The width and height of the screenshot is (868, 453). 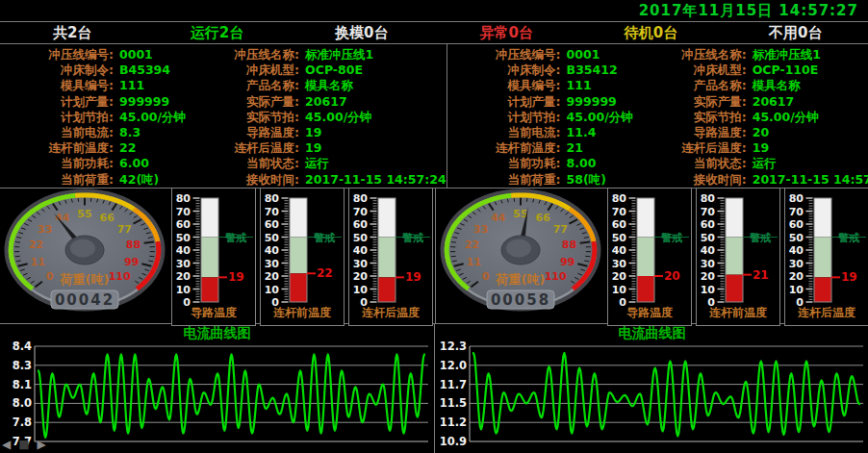 I want to click on info-label: 当前状态:, so click(x=243, y=164).